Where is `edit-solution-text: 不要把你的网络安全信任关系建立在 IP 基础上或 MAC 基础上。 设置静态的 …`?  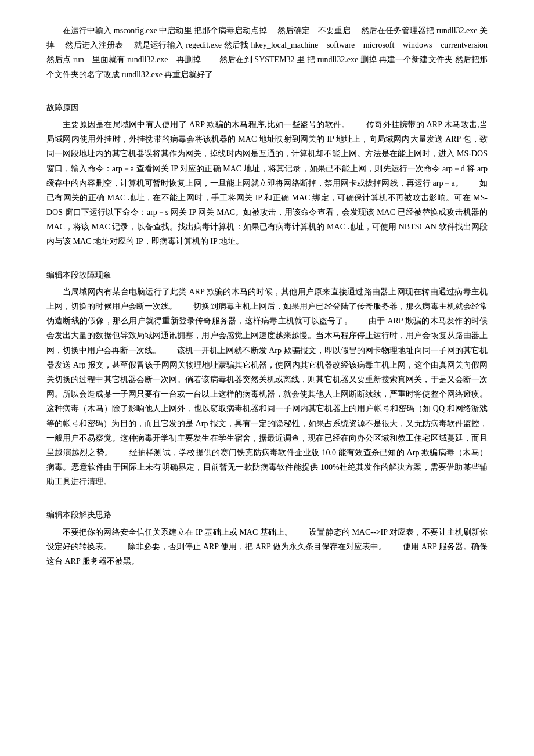 edit-solution-text: 不要把你的网络安全信任关系建立在 IP 基础上或 MAC 基础上。 设置静态的 … is located at coordinates (267, 547).